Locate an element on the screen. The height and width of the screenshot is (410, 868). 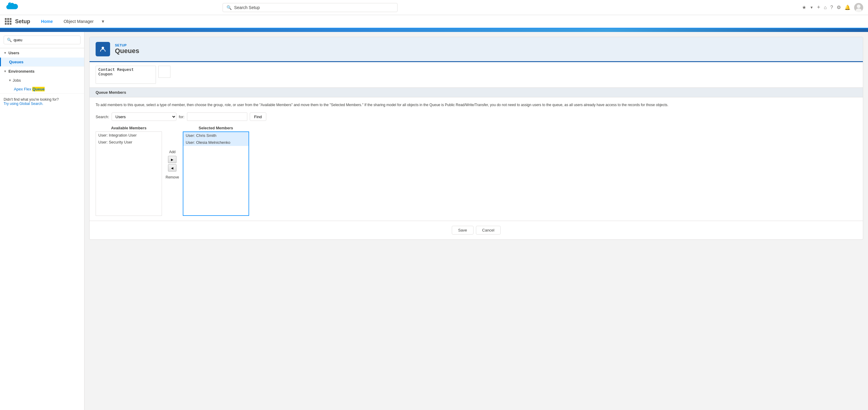
sidebar: 🔍 ▼ Users Queues ▼ Environments ▼ Jobs is located at coordinates (42, 221).